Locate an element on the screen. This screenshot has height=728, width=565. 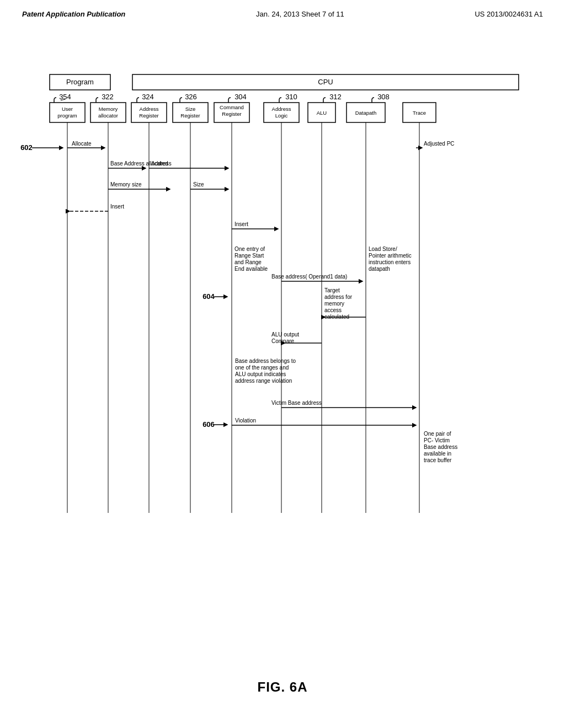
svg-text: Load Store/ is located at coordinates (383, 249).